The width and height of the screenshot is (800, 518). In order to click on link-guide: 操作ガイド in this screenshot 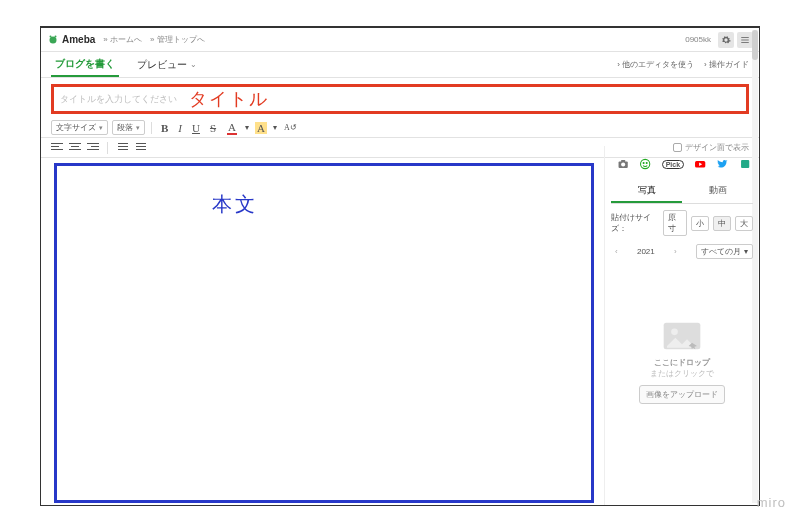, I will do `click(726, 64)`.